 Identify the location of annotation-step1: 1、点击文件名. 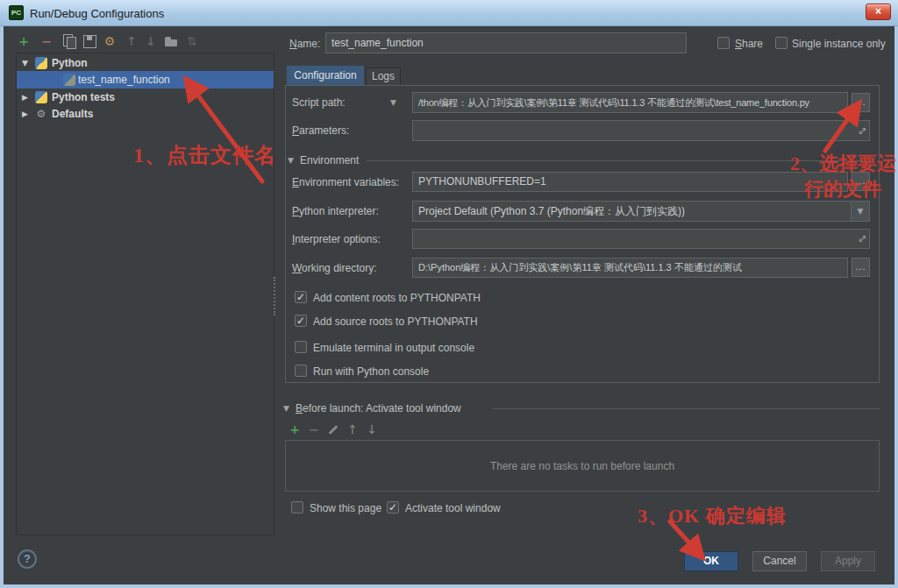
(205, 155).